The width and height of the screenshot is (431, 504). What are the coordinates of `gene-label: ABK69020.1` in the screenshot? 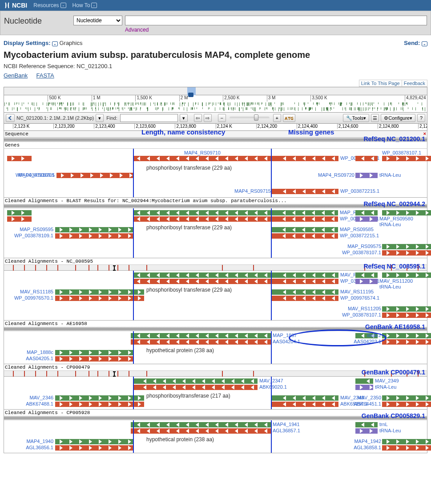 It's located at (273, 387).